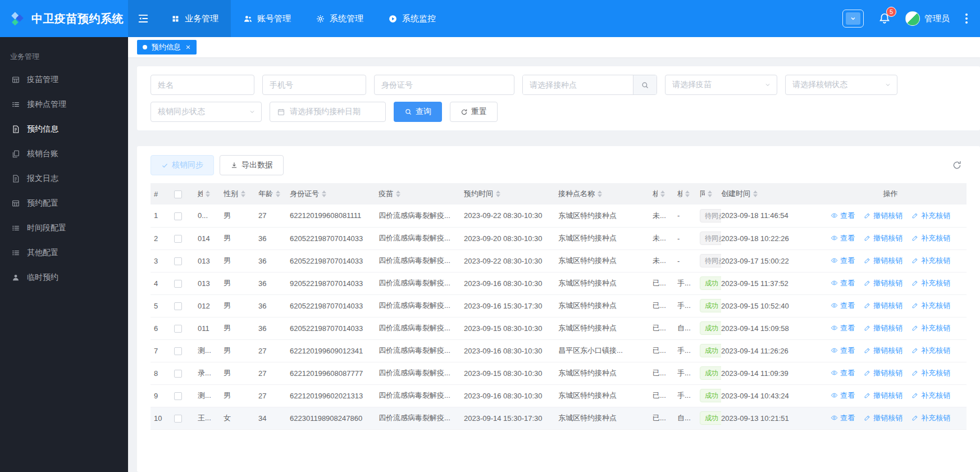  I want to click on tab-reservation-info: 预约信息, so click(167, 47).